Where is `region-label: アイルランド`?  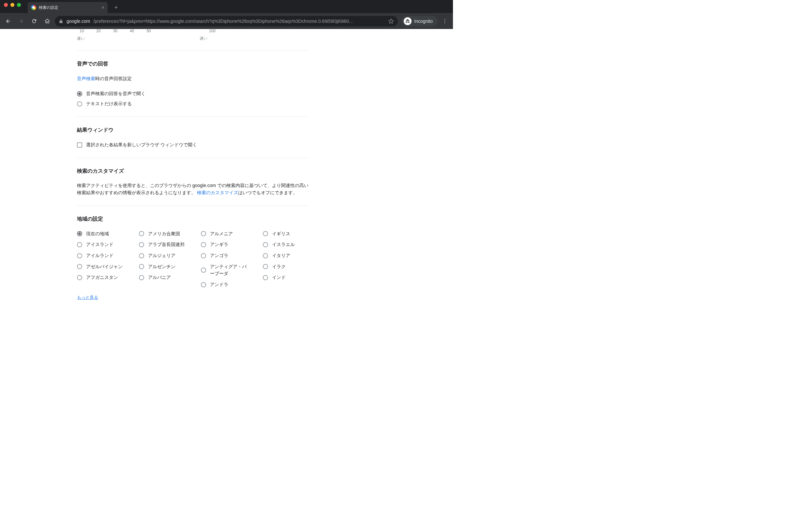 region-label: アイルランド is located at coordinates (100, 256).